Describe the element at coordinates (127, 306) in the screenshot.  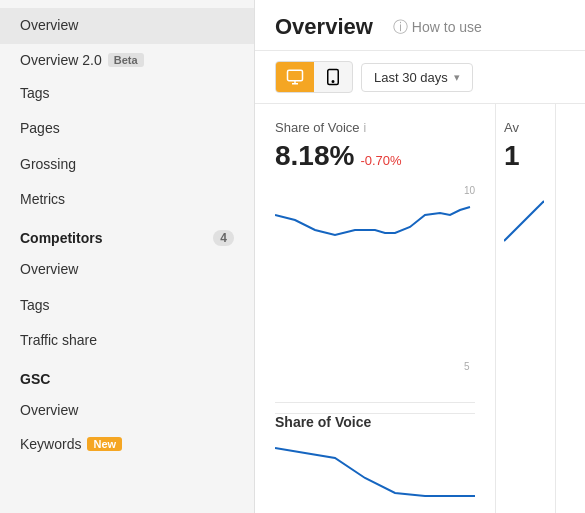
I see `sidebar-item-comp-tags: Tags` at that location.